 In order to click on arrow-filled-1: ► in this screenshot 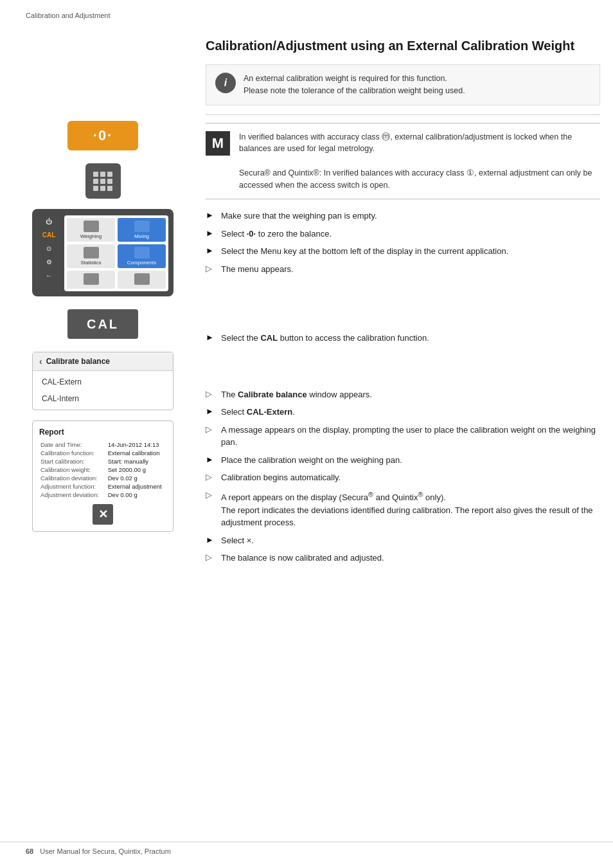, I will do `click(211, 215)`.